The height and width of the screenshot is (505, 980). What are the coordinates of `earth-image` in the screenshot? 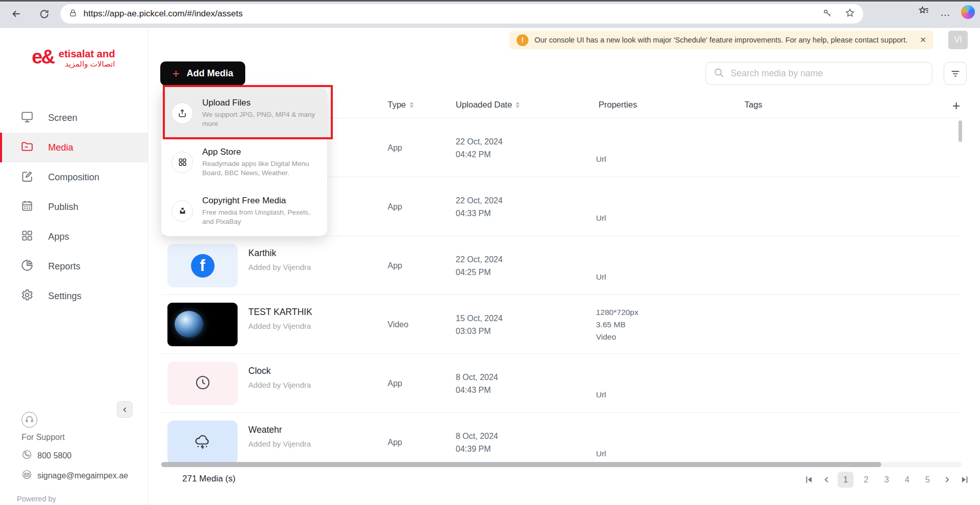 It's located at (189, 324).